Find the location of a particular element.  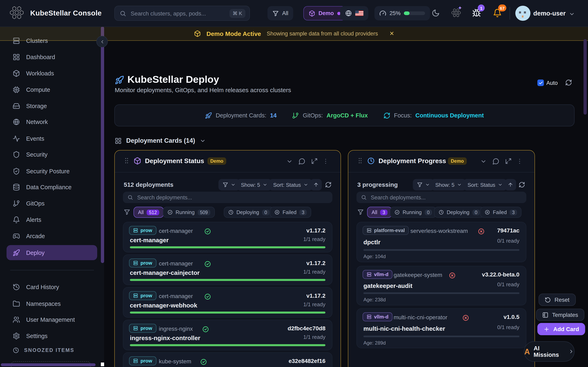

sidebar-item-security-posture: Security Posture is located at coordinates (52, 171).